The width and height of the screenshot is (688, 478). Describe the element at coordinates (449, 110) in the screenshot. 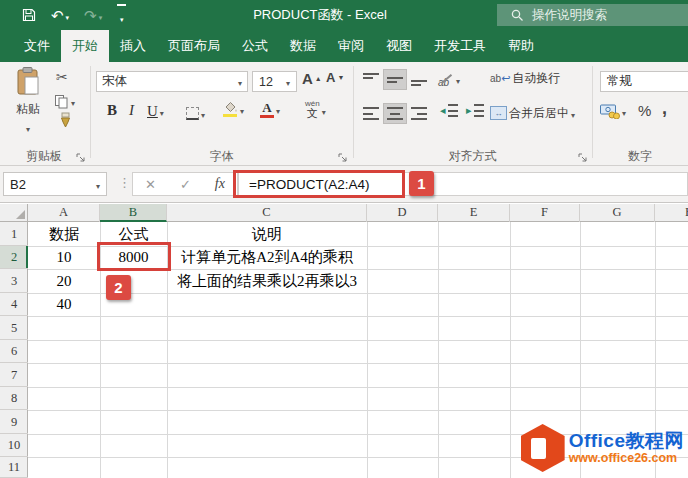

I see `decrease-indent-button: ◂` at that location.